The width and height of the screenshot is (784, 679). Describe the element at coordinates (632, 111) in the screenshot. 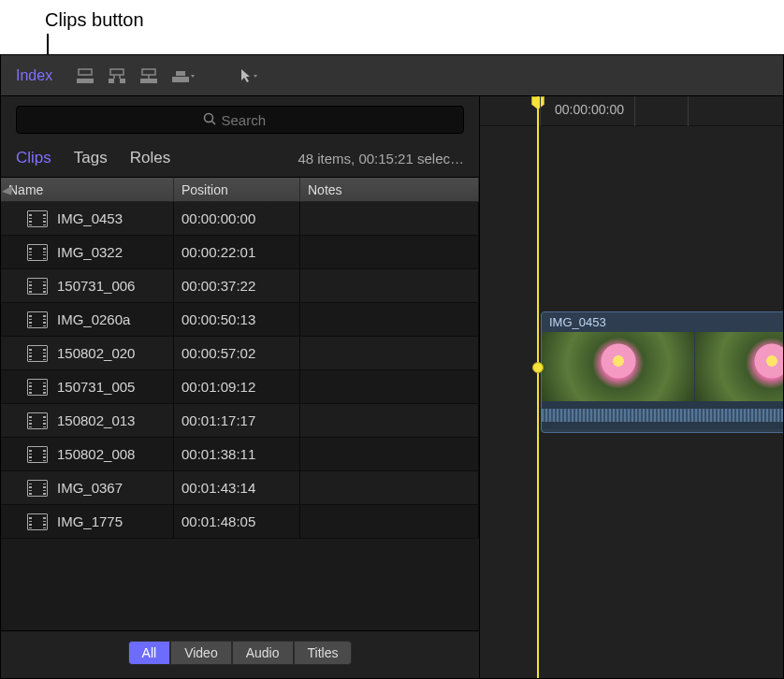

I see `timeline-ruler: 00:00:00:00` at that location.